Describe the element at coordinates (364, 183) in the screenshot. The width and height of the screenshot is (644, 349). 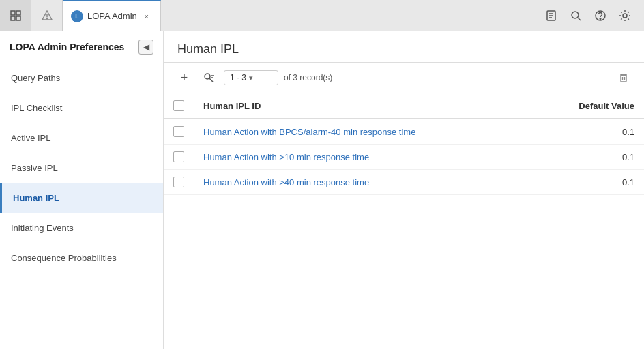
I see `row-3-id: Human Action with >40 min response time` at that location.